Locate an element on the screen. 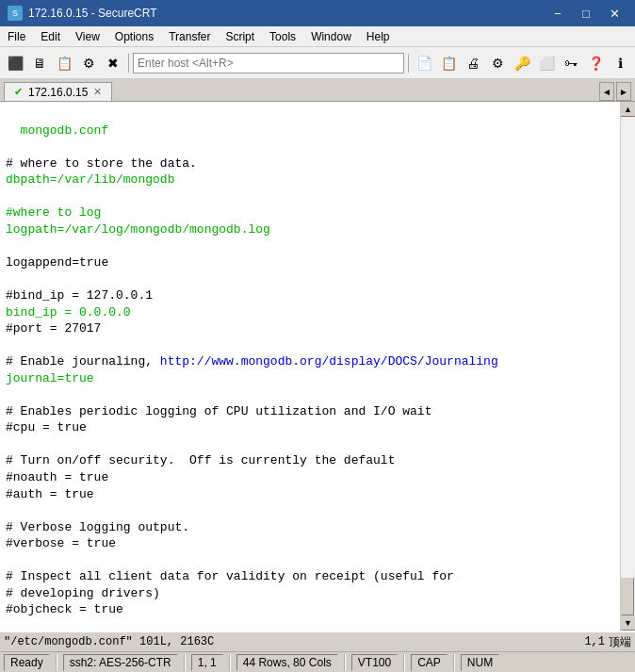 Image resolution: width=635 pixels, height=672 pixels. scrollbar: ▲ ▼ is located at coordinates (627, 366).